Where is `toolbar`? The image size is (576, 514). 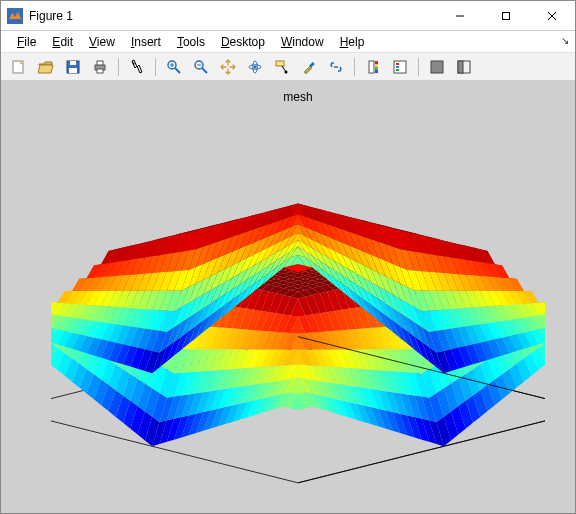 toolbar is located at coordinates (288, 67).